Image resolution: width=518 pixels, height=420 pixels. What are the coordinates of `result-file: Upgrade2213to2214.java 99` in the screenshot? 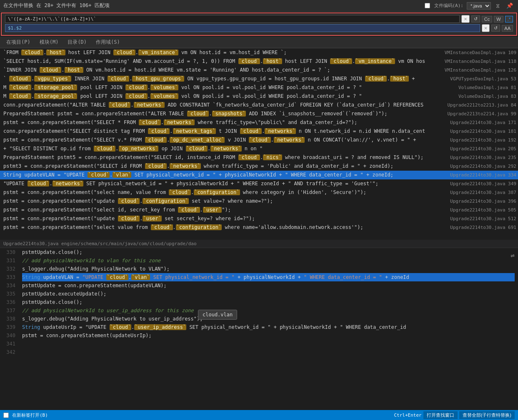 It's located at (470, 114).